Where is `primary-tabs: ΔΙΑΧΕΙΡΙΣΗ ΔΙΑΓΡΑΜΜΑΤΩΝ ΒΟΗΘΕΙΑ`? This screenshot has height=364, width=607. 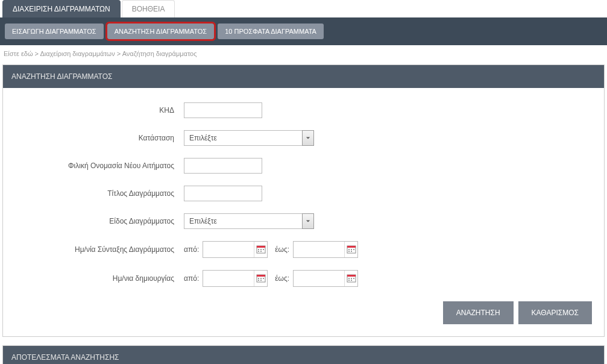 primary-tabs: ΔΙΑΧΕΙΡΙΣΗ ΔΙΑΓΡΑΜΜΑΤΩΝ ΒΟΗΘΕΙΑ is located at coordinates (304, 8).